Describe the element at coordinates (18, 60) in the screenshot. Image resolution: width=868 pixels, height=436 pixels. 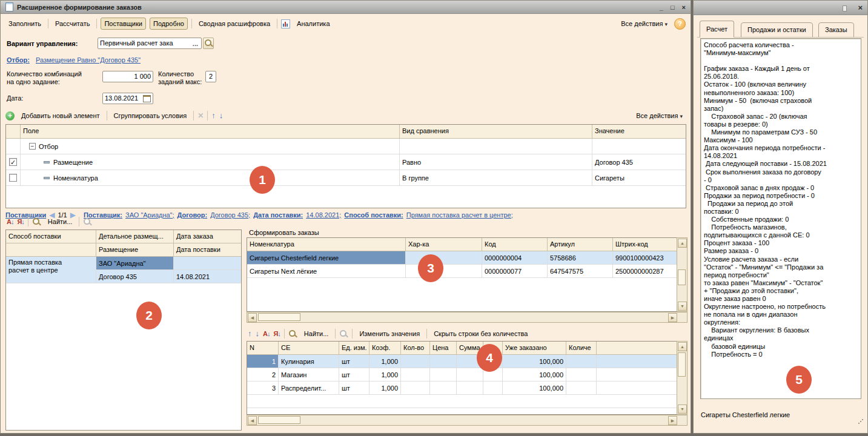
I see `filter-link-label: Отбор:` at that location.